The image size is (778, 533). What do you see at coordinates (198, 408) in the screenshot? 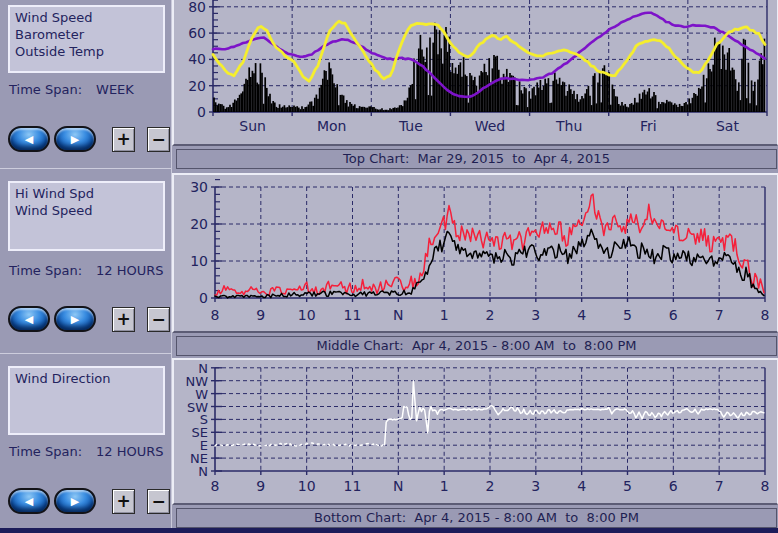
I see `svg-text: SW` at bounding box center [198, 408].